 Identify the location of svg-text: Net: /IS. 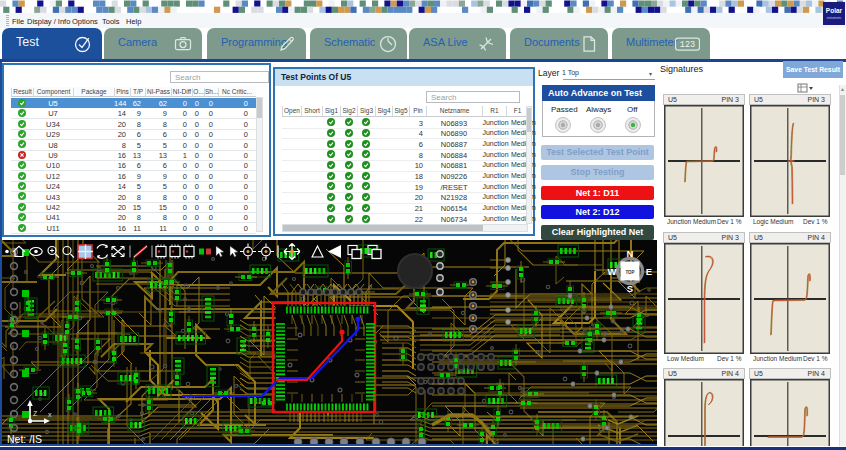
(24, 439).